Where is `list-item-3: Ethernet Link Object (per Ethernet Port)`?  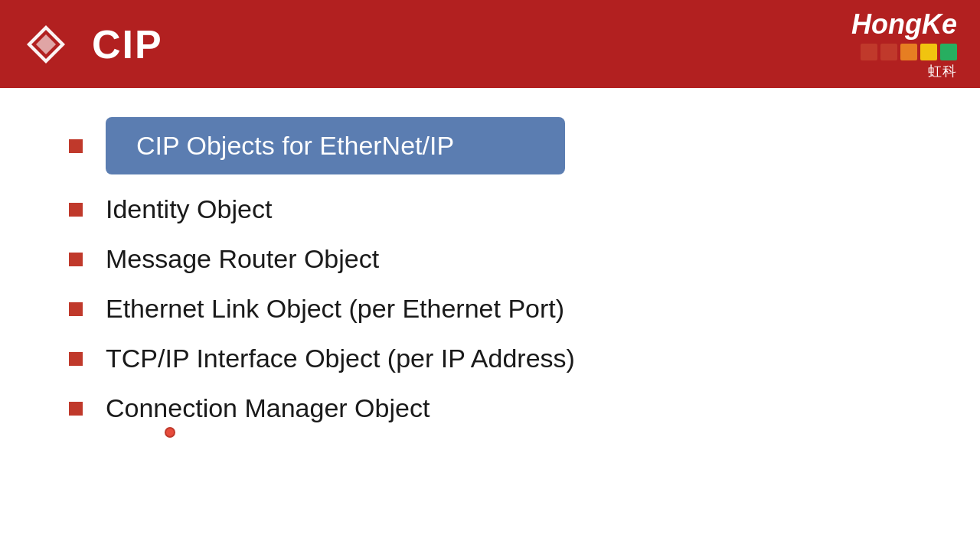
list-item-3: Ethernet Link Object (per Ethernet Port) is located at coordinates (490, 309).